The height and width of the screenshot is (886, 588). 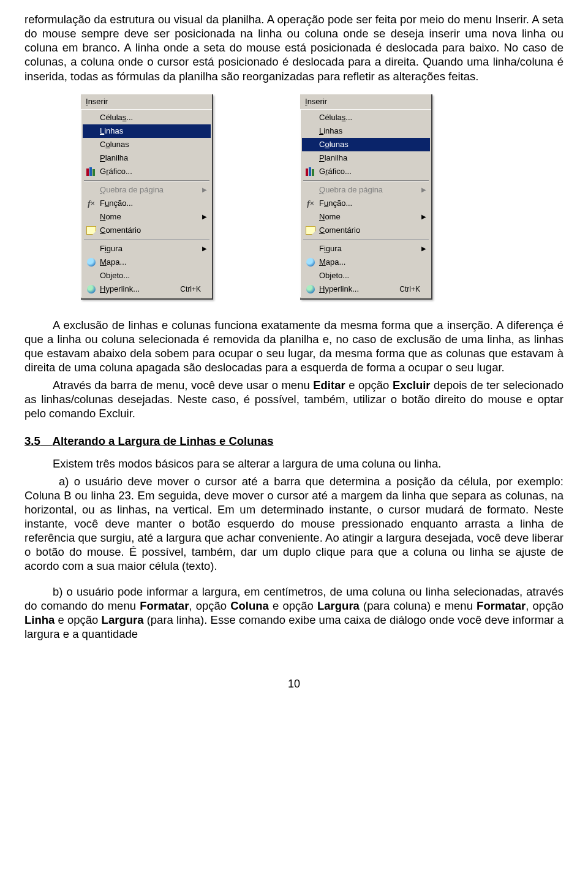 I want to click on menu-item-label: Quebra de página, so click(x=370, y=190).